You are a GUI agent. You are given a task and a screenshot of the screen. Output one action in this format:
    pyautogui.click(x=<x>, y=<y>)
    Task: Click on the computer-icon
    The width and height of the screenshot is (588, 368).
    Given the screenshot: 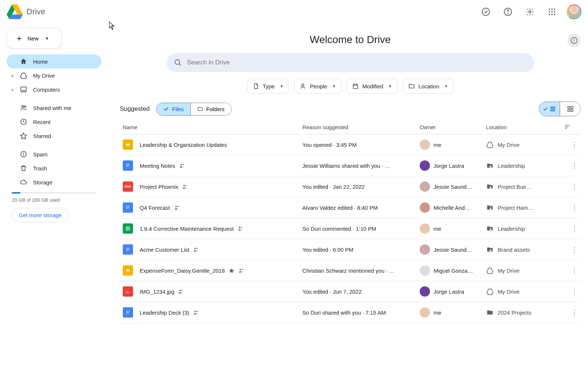 What is the action you would take?
    pyautogui.click(x=24, y=89)
    